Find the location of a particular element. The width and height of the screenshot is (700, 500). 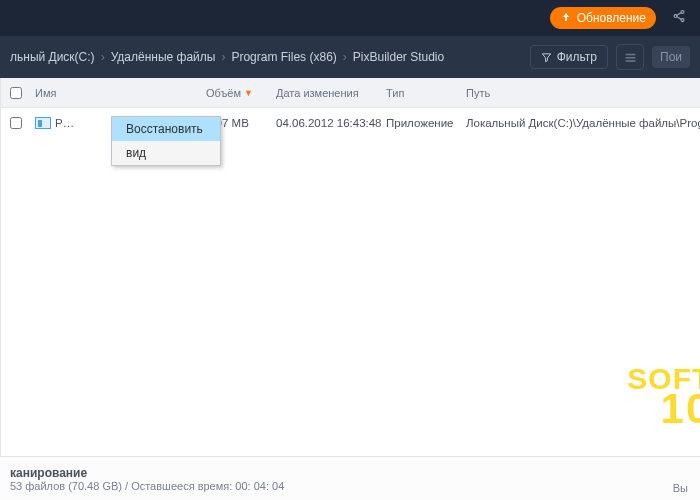

column-type: Тип is located at coordinates (426, 93).